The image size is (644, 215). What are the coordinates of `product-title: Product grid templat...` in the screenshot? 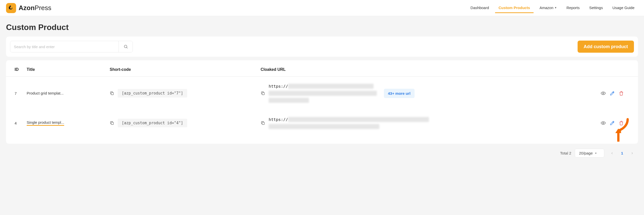 It's located at (45, 93).